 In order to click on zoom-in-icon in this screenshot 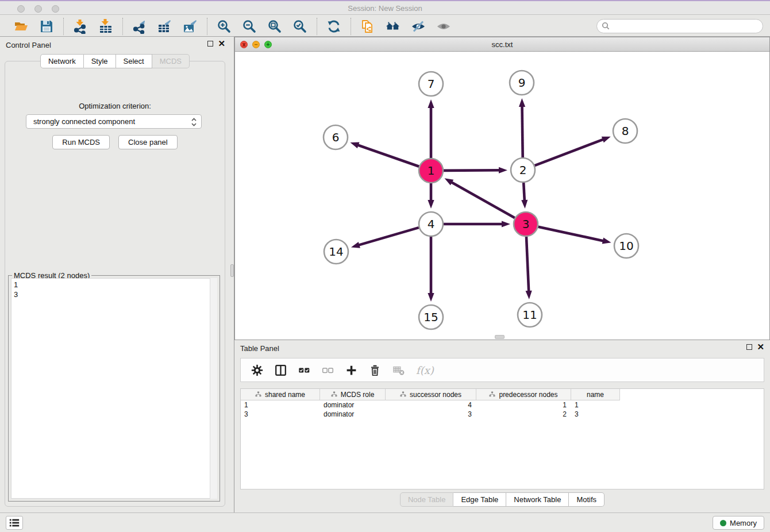, I will do `click(224, 26)`.